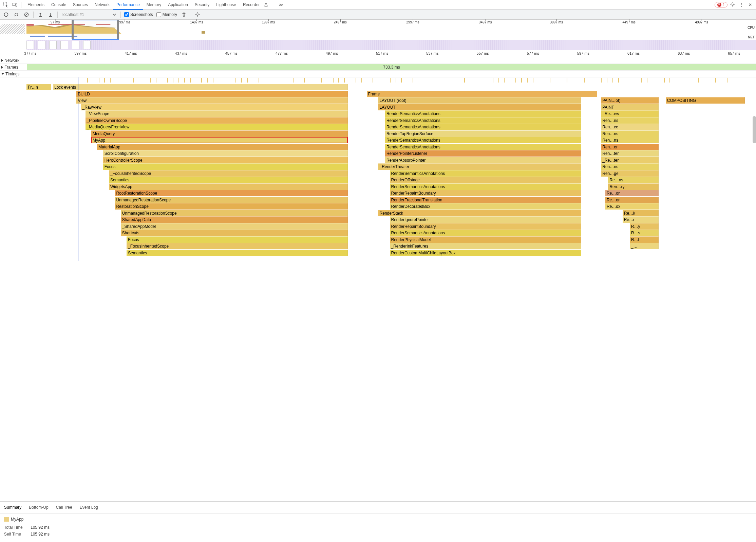 This screenshot has width=756, height=542. I want to click on flame-bar: _SharedAppModel, so click(234, 226).